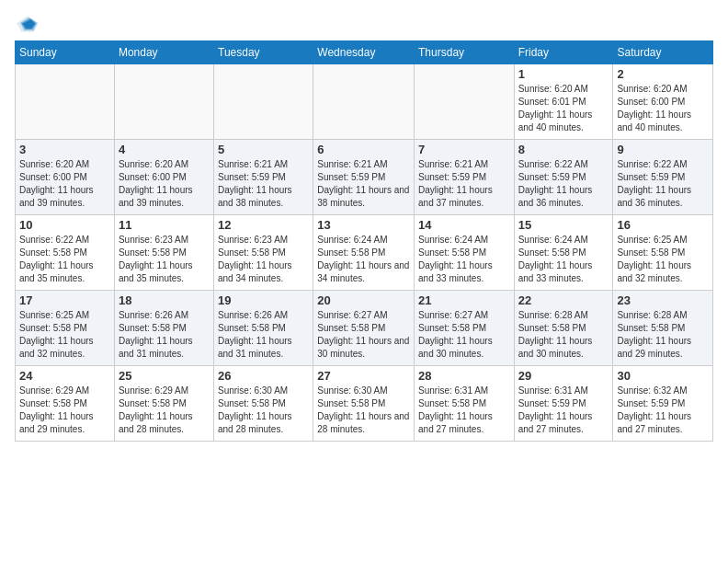 The image size is (728, 563). Describe the element at coordinates (465, 328) in the screenshot. I see `calendar-cell: 21Sunrise: 6:27 AM Sunset: 5:58 PM Dayli…` at that location.